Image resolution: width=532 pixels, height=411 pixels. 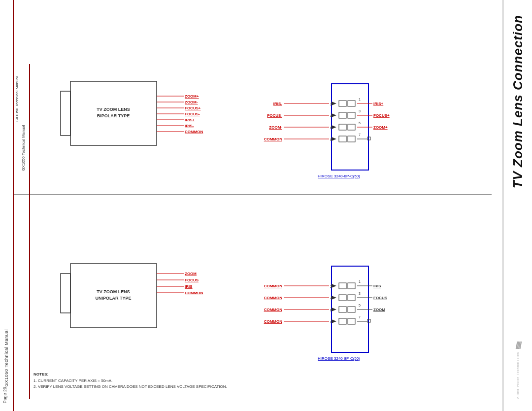 What do you see at coordinates (130, 386) in the screenshot?
I see `notes-line2: 2. VERIFY LENS VOLTAGE SETTING ON CAMERA…` at bounding box center [130, 386].